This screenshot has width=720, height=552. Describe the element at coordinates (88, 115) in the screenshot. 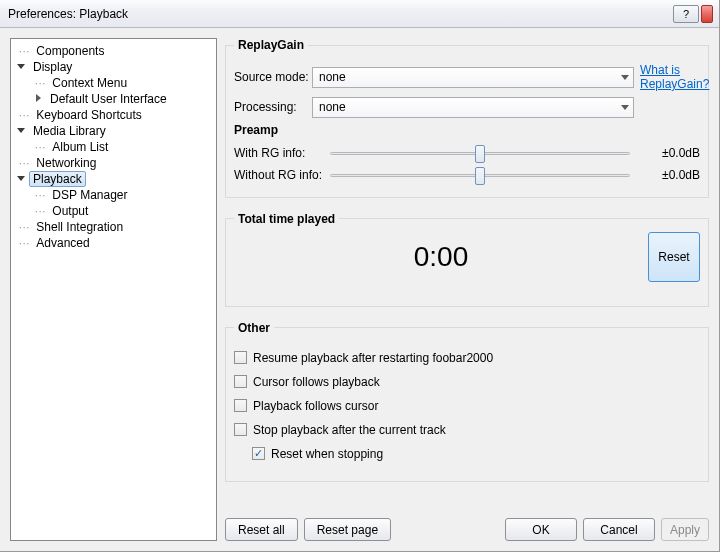

I see `tree-item-keyboard-shortcuts: Keyboard Shortcuts` at that location.